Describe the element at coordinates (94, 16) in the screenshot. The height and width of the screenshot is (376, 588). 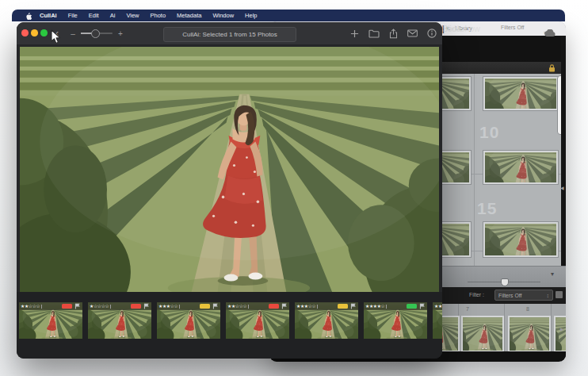
I see `menu-item-edit: Edit` at that location.